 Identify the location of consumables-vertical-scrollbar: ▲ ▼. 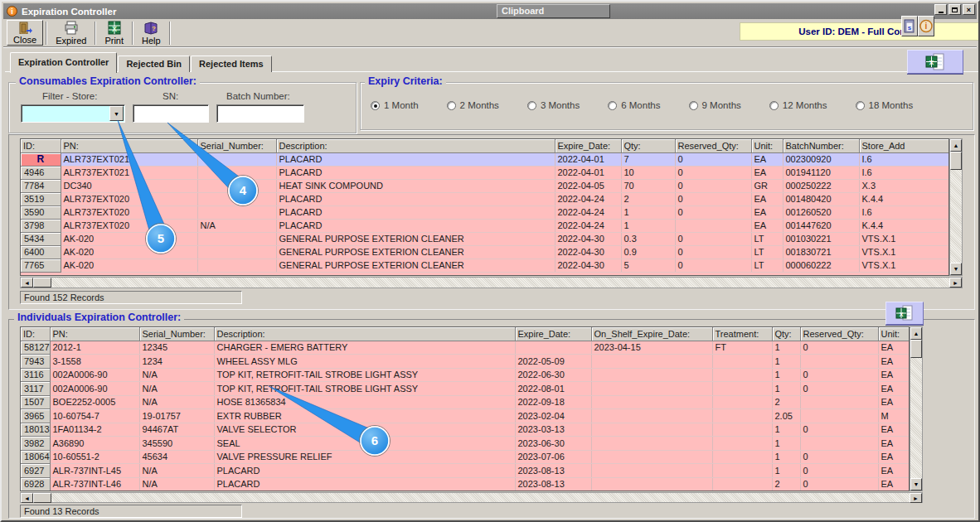
(956, 207).